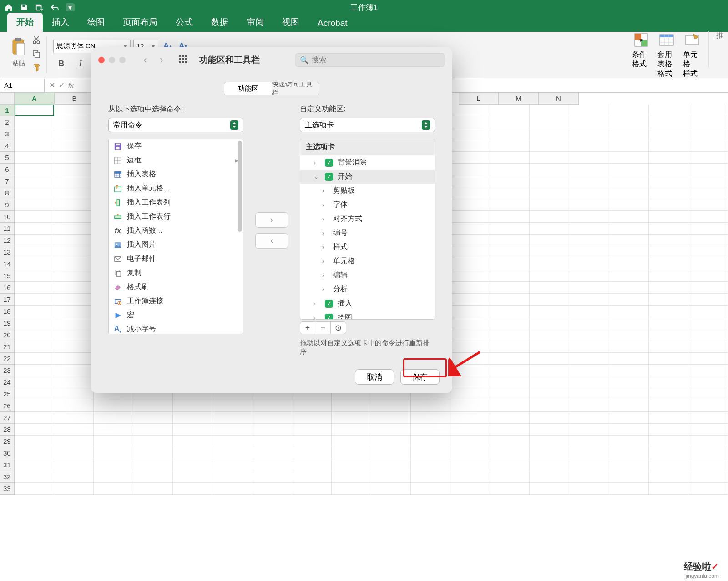  Describe the element at coordinates (368, 261) in the screenshot. I see `tree-item: ›单元格` at that location.